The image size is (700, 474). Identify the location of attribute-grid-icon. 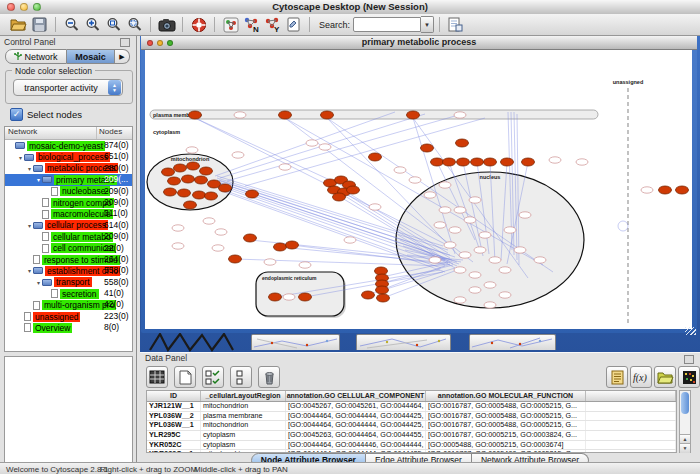
(157, 377).